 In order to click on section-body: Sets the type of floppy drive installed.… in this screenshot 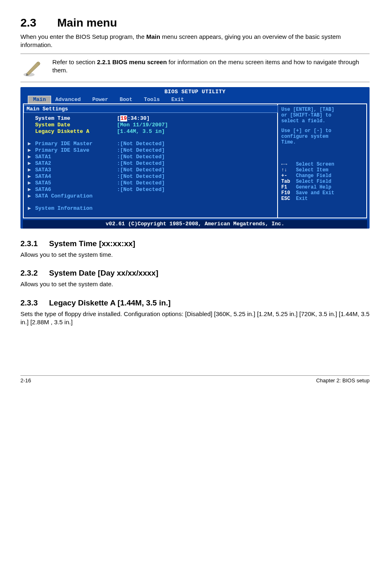, I will do `click(195, 318)`.